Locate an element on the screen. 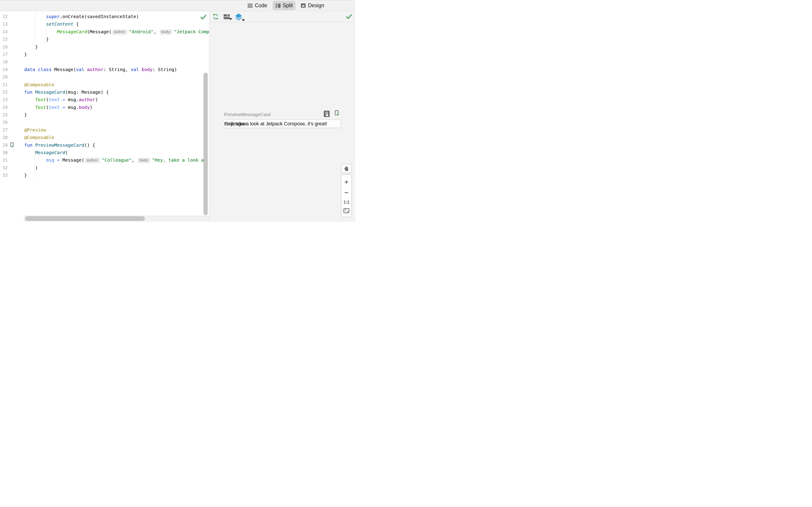 The width and height of the screenshot is (812, 507). code-line: 22fun MessageCard(msg: Message) { is located at coordinates (105, 92).